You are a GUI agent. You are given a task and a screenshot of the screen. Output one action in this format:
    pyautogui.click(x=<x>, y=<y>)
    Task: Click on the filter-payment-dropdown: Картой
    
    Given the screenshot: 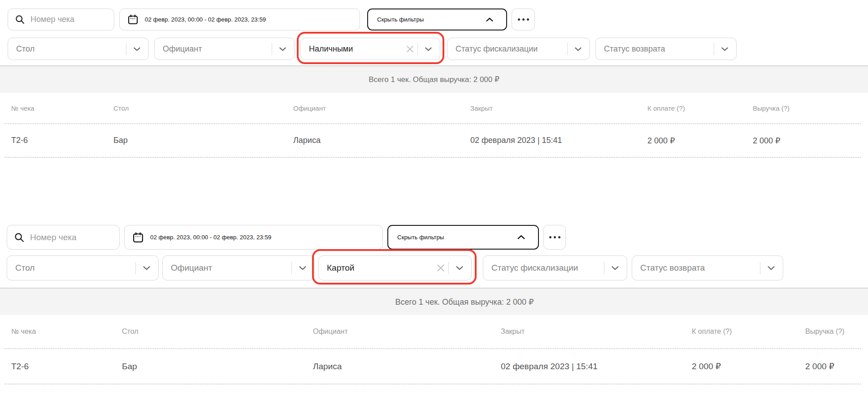 What is the action you would take?
    pyautogui.click(x=395, y=268)
    